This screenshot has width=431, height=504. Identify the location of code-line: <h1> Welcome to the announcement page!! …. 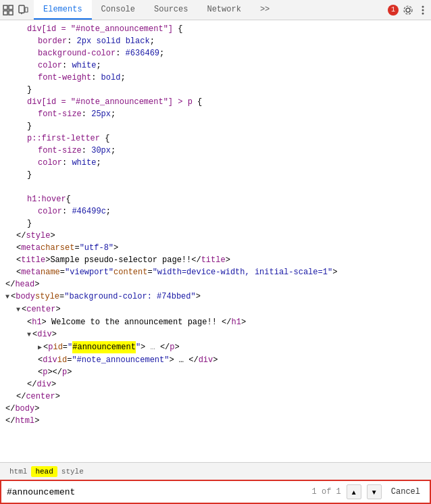
(216, 322).